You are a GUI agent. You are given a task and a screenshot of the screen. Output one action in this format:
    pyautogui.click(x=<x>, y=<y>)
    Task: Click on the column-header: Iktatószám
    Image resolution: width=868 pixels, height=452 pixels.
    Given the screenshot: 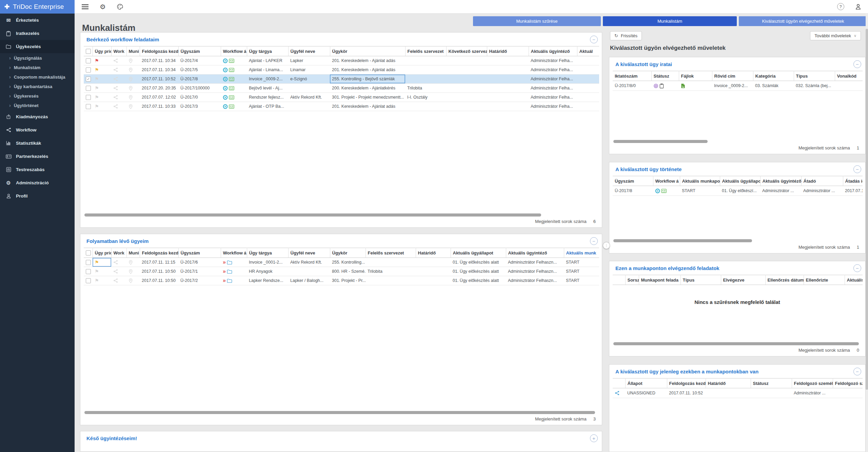 What is the action you would take?
    pyautogui.click(x=632, y=76)
    